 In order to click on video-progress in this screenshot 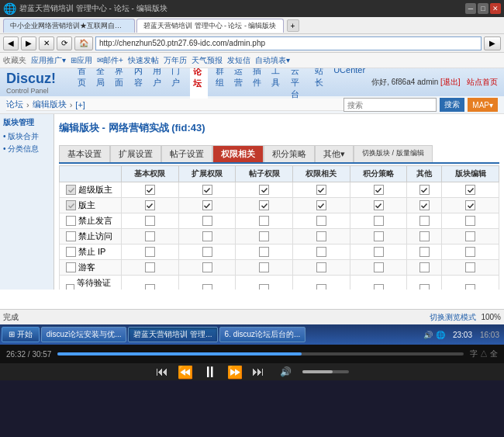, I will do `click(261, 354)`.